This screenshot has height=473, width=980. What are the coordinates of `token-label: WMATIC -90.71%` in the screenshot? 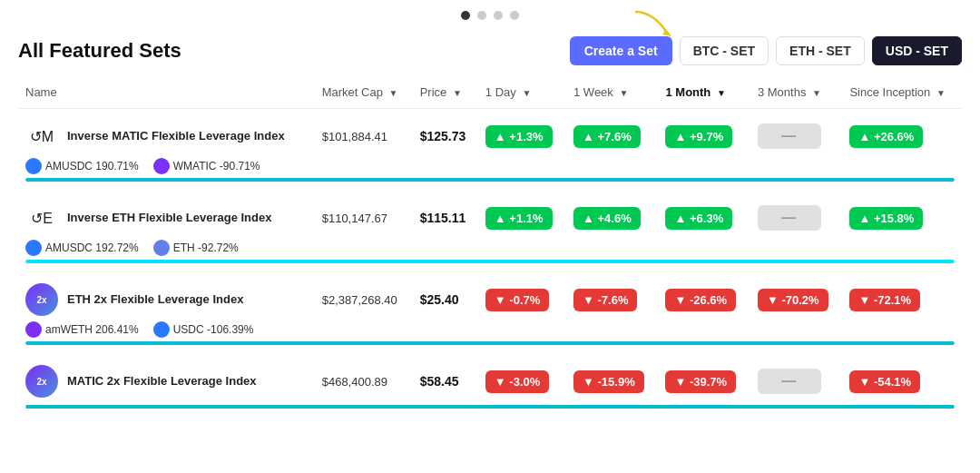 It's located at (217, 166).